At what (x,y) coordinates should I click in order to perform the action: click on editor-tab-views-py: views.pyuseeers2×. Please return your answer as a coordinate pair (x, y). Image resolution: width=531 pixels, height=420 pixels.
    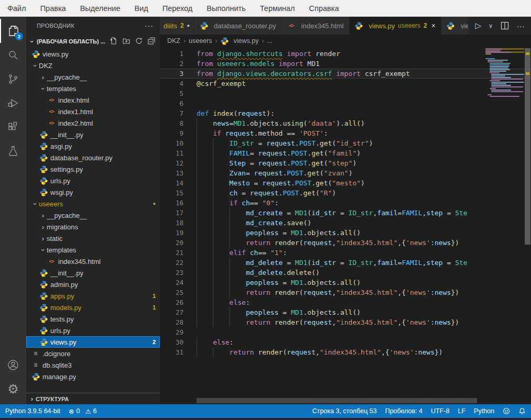
    Looking at the image, I should click on (395, 26).